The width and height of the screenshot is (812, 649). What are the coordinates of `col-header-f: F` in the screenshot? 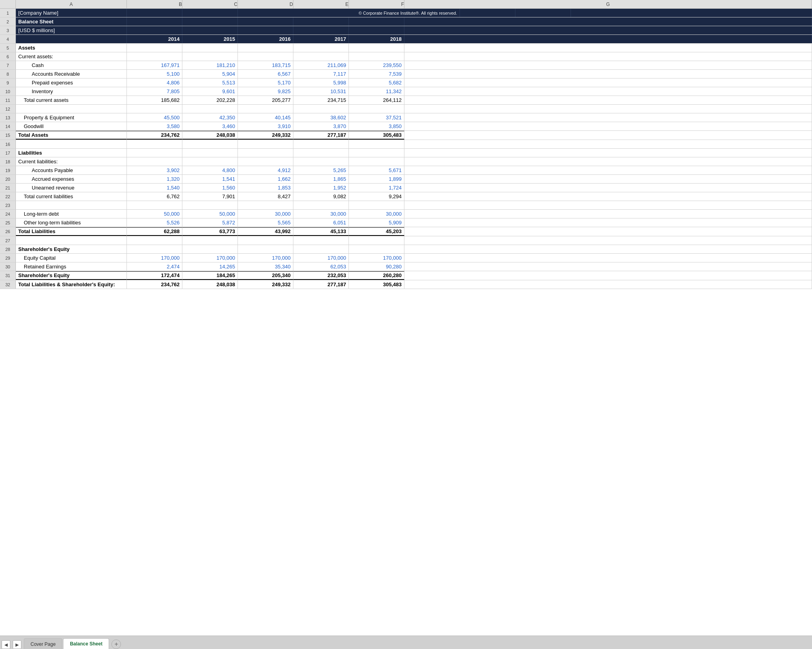 It's located at (377, 4).